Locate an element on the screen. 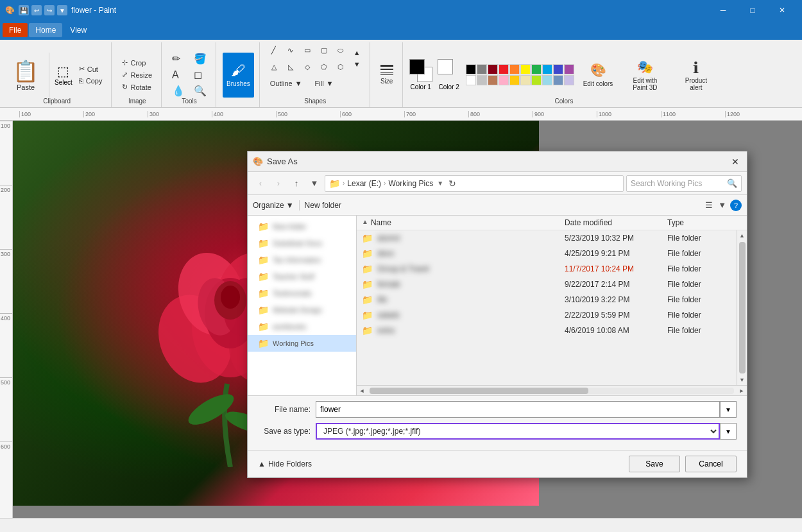 The image size is (802, 532). file-list-item: 📁salads2/22/2019 5:59 PMFile folder is located at coordinates (547, 315).